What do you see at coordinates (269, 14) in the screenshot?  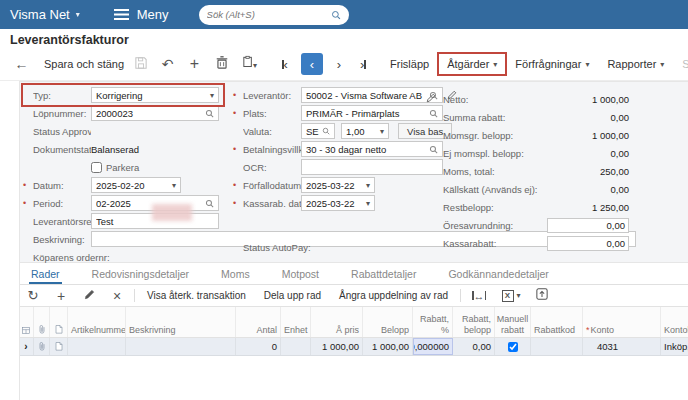 I see `search-input` at bounding box center [269, 14].